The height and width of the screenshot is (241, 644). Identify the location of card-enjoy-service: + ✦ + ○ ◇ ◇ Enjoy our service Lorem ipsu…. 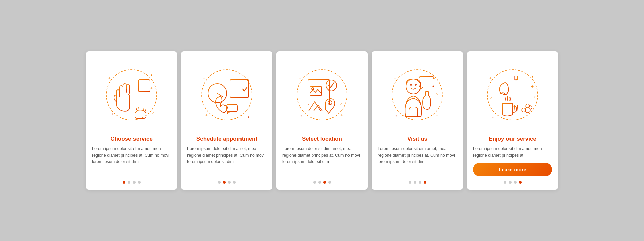
(513, 121).